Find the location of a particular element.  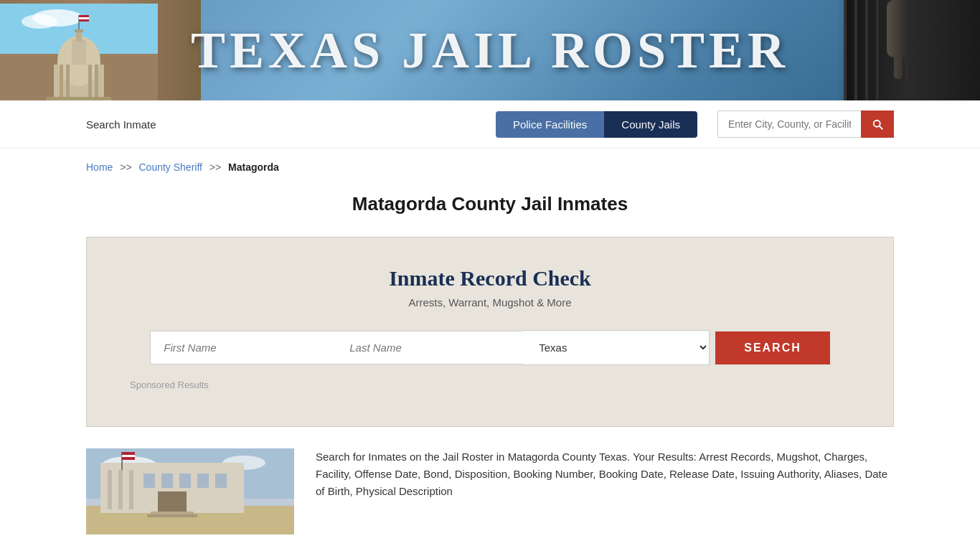

breadcrumb-home: Home is located at coordinates (99, 167).